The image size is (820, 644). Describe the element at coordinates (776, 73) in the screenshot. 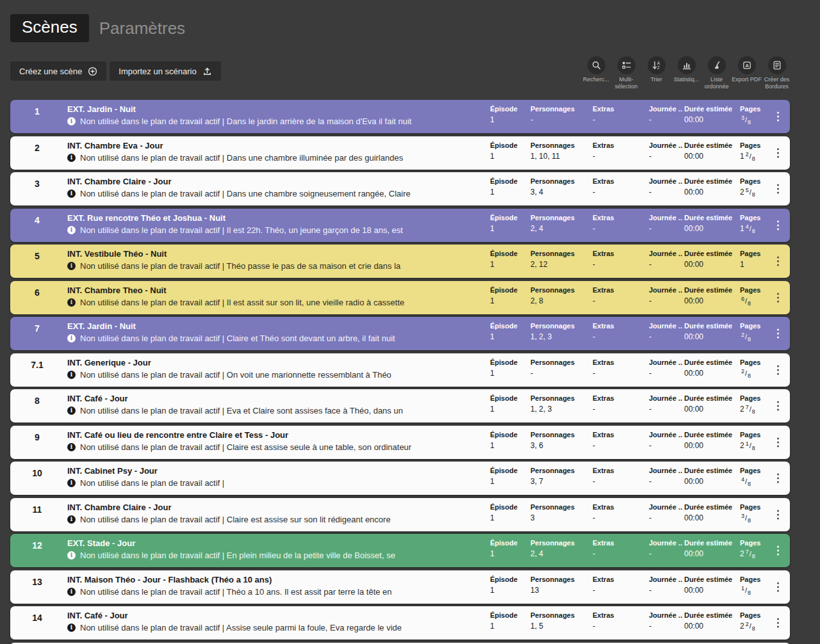

I see `toolbar-create-borders: Créer des Bordures` at that location.